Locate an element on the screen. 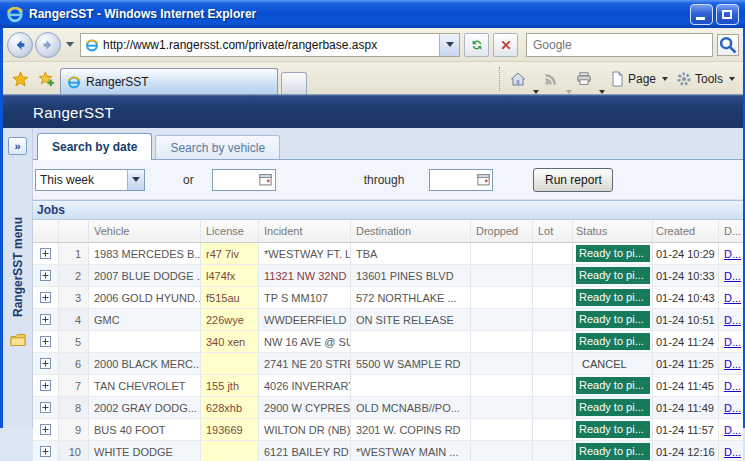  col-license: License is located at coordinates (230, 231).